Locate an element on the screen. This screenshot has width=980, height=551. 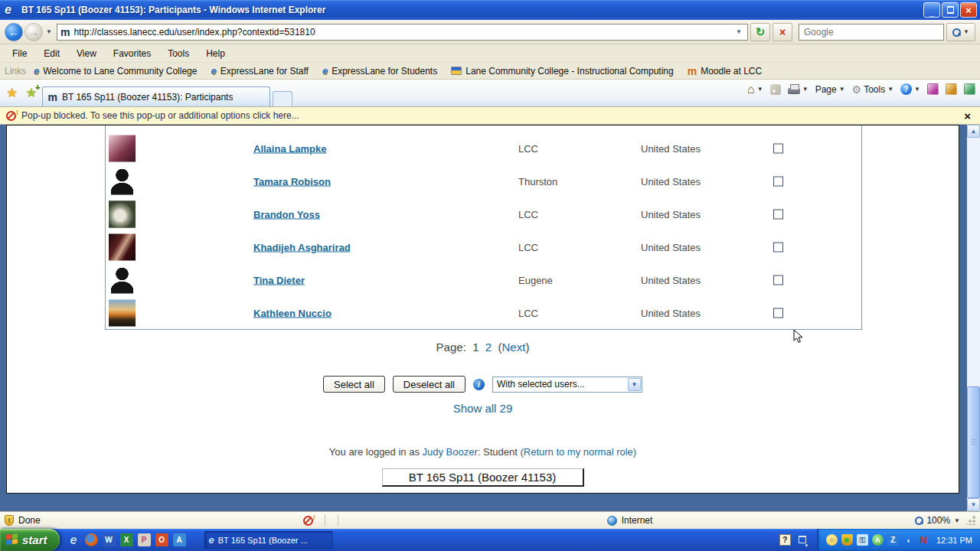
history-dropdown-icon: ▼ is located at coordinates (49, 32).